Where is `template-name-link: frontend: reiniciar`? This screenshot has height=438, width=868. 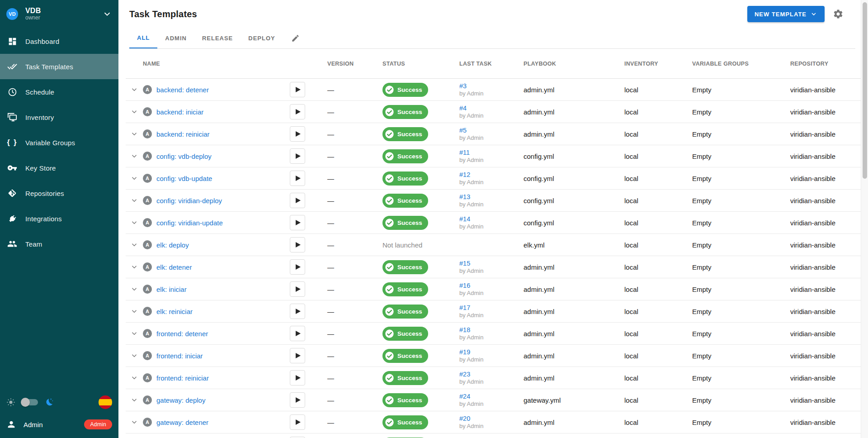 template-name-link: frontend: reiniciar is located at coordinates (183, 378).